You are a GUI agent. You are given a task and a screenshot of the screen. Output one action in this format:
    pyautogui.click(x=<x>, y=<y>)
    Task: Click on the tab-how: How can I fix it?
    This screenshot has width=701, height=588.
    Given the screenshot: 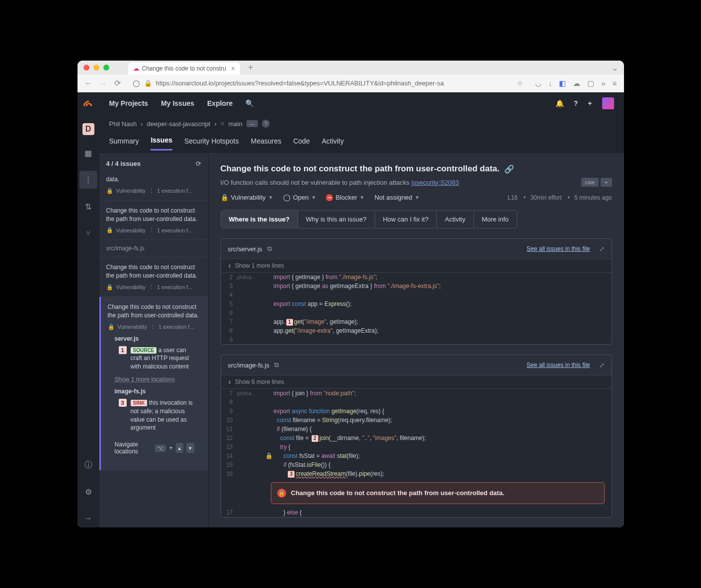 What is the action you would take?
    pyautogui.click(x=406, y=220)
    